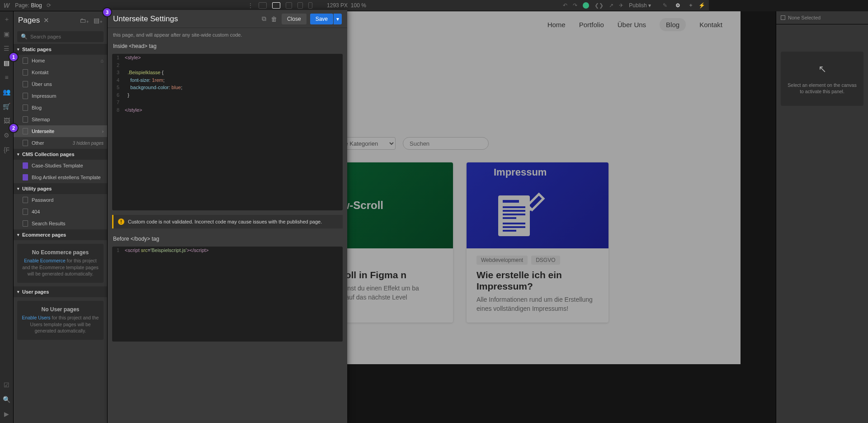 The height and width of the screenshot is (423, 868). Describe the element at coordinates (61, 200) in the screenshot. I see `page-item: Password` at that location.